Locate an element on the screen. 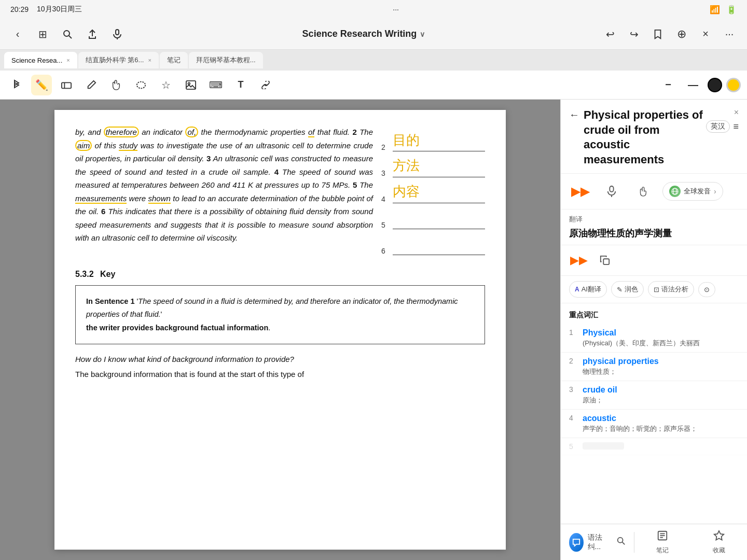 This screenshot has height=560, width=747. pen-btn is located at coordinates (91, 85).